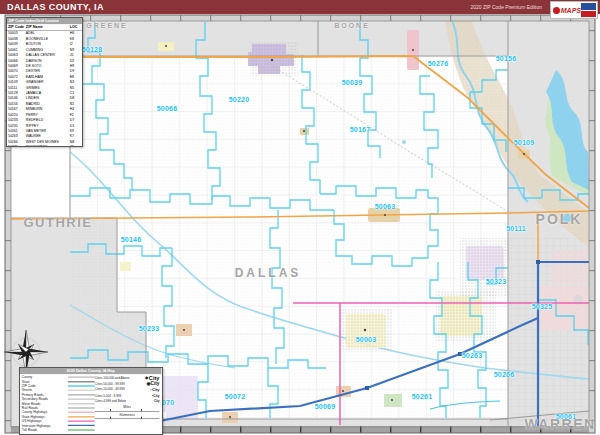 The width and height of the screenshot is (600, 435). Describe the element at coordinates (438, 64) in the screenshot. I see `zip-code-label: 50276` at that location.